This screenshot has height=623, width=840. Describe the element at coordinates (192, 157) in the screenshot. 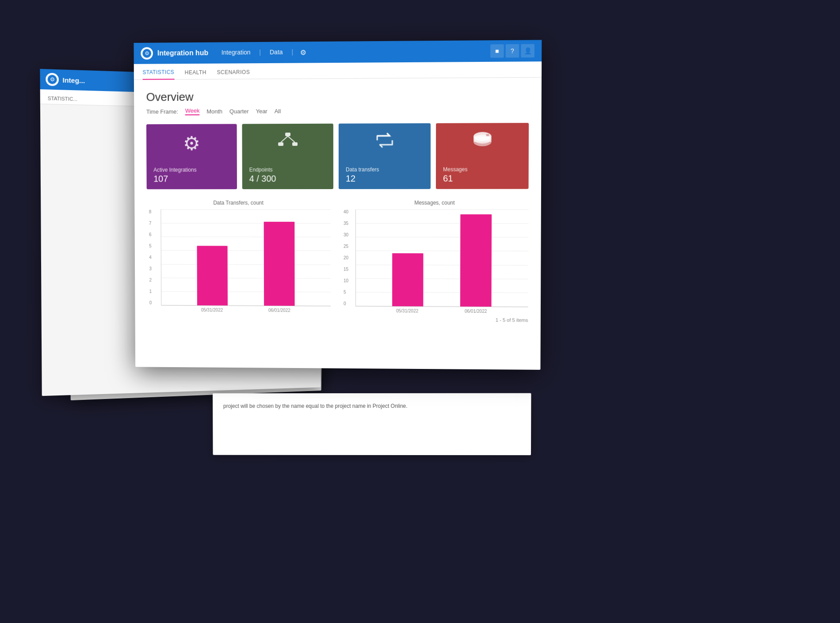

I see `tile-active-integrations: ⚙ Active Integrations 107` at that location.